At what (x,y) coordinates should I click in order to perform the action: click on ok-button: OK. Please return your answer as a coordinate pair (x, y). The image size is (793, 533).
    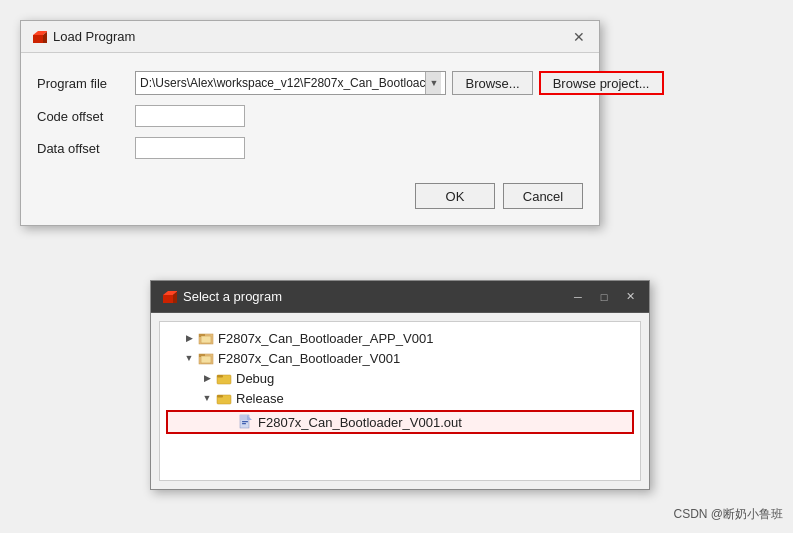
    Looking at the image, I should click on (455, 196).